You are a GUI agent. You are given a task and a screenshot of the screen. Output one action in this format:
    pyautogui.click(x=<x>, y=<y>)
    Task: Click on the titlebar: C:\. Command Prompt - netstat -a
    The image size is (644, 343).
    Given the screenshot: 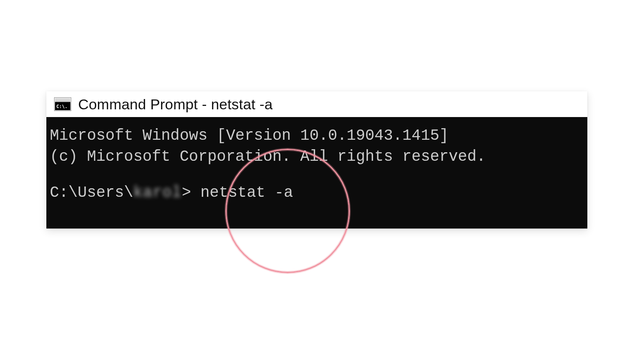 What is the action you would take?
    pyautogui.click(x=317, y=104)
    